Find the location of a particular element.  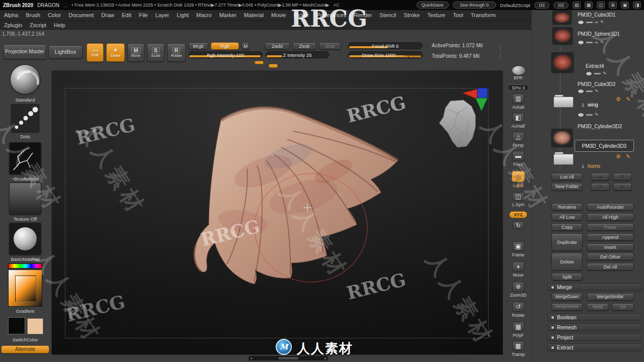

menu-macro: Macro is located at coordinates (204, 15).